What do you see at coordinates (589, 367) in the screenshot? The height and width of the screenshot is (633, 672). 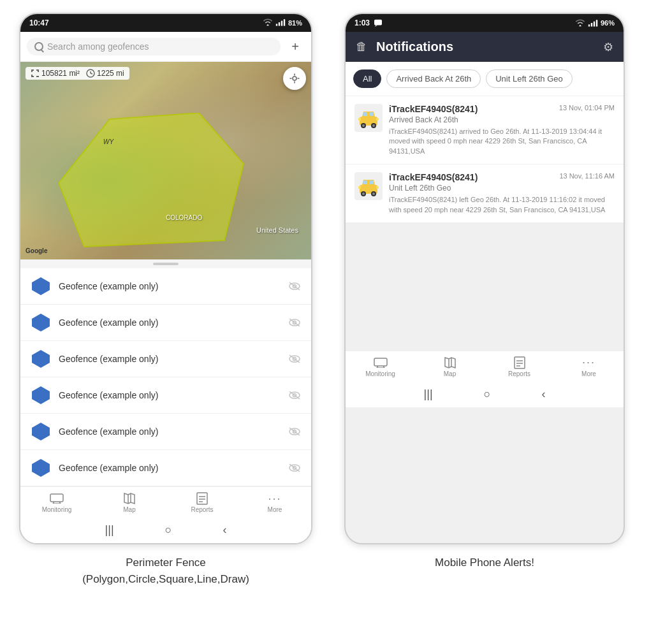 I see `nav-more-right: ··· More` at bounding box center [589, 367].